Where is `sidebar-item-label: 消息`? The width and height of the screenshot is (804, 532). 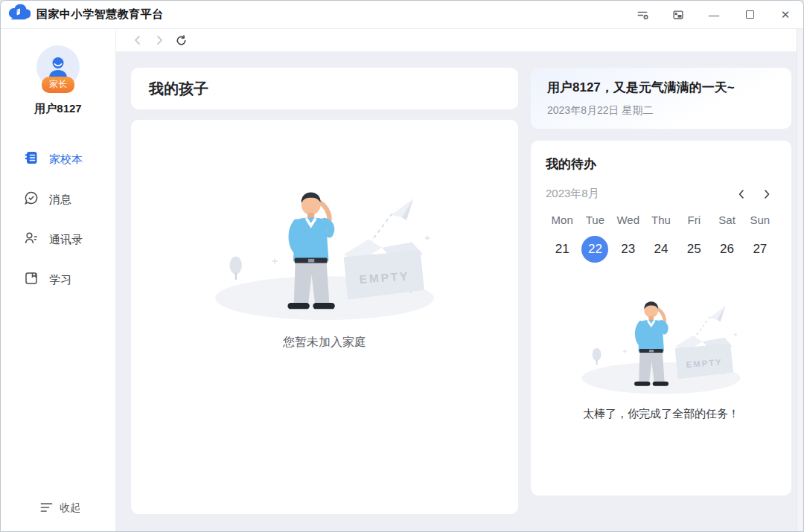
sidebar-item-label: 消息 is located at coordinates (60, 199).